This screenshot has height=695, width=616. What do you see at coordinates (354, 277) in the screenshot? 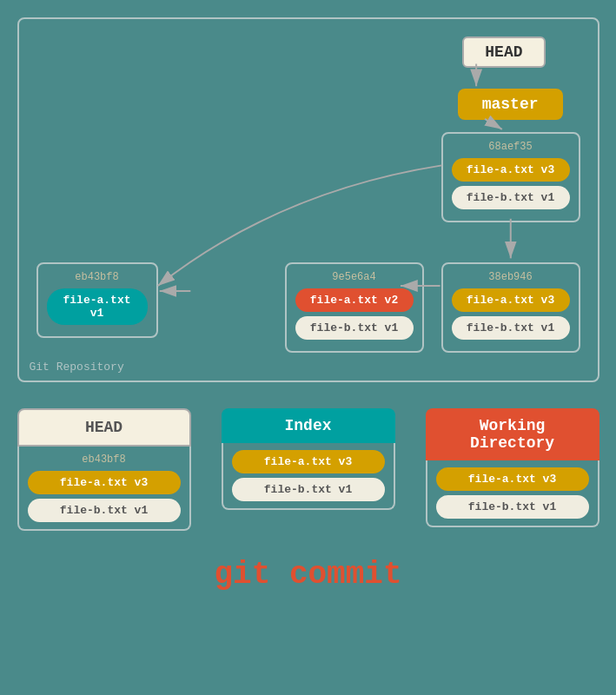
I see `commit-9e-hash: 9e5e6a4` at bounding box center [354, 277].